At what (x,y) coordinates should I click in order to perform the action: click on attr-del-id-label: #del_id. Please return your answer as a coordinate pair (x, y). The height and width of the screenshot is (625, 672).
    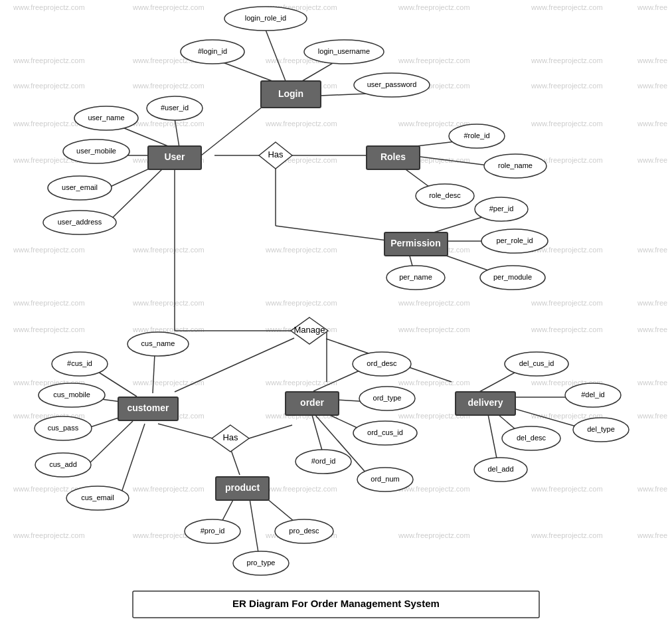
    Looking at the image, I should click on (592, 395).